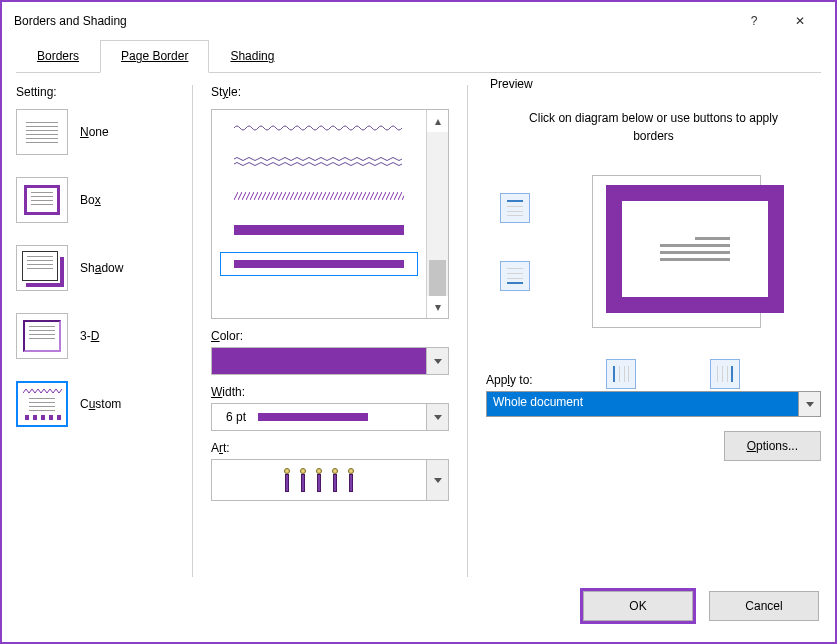 The image size is (837, 644). What do you see at coordinates (319, 162) in the screenshot?
I see `style-item-wave2` at bounding box center [319, 162].